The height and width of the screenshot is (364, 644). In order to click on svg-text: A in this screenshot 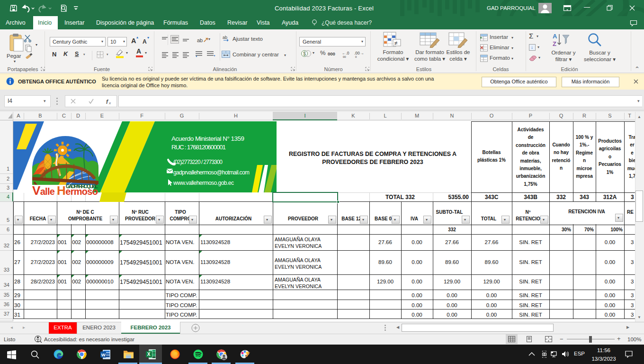, I will do `click(555, 36)`.